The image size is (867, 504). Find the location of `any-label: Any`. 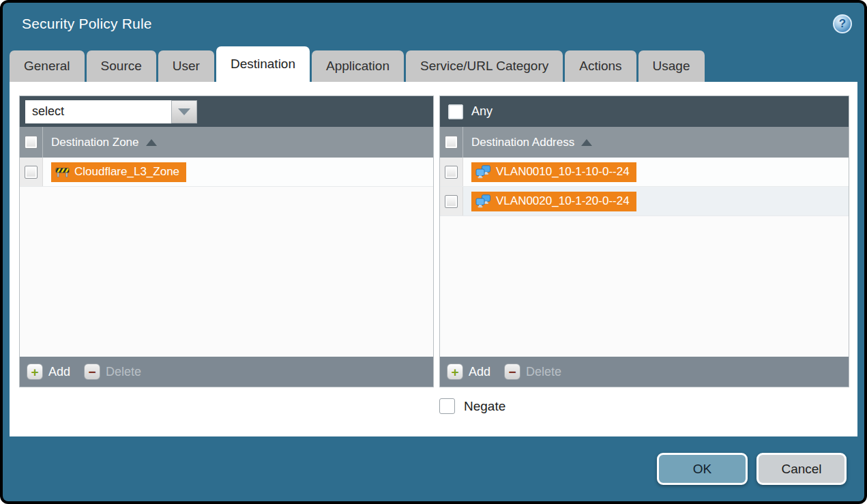

any-label: Any is located at coordinates (482, 112).